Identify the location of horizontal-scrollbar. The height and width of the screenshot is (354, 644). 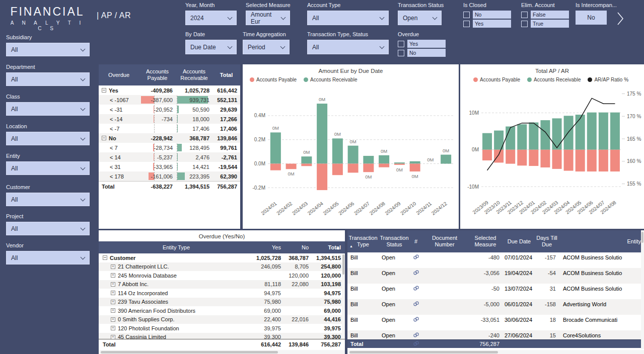
(495, 352).